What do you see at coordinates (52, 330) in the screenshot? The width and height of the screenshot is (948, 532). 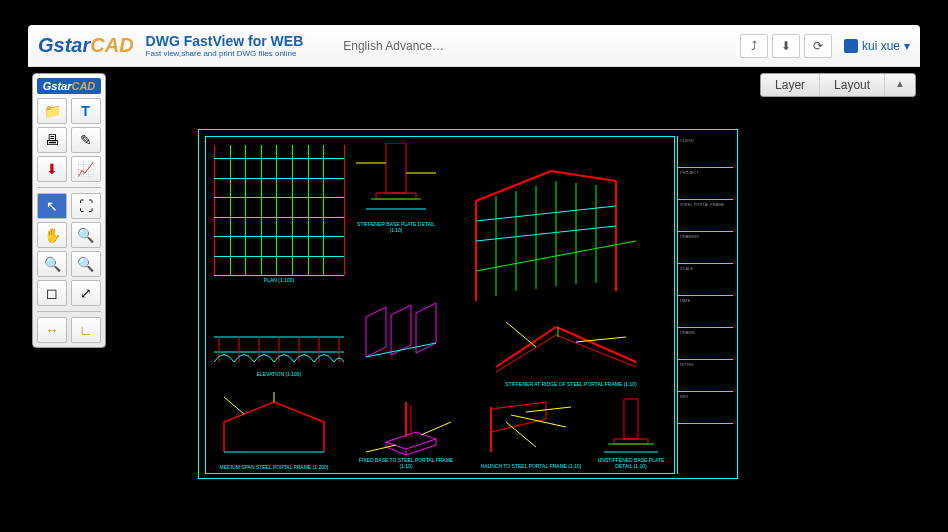 I see `measure-button: ↔` at bounding box center [52, 330].